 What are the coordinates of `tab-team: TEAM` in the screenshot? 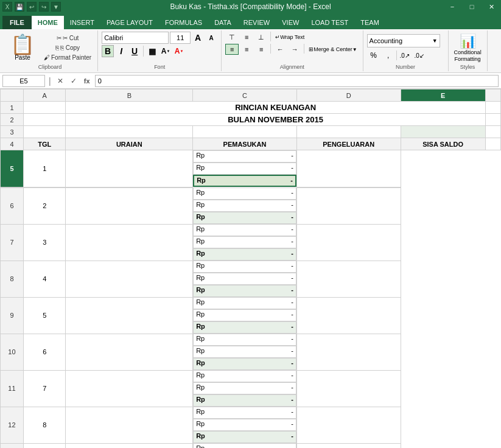 It's located at (370, 23).